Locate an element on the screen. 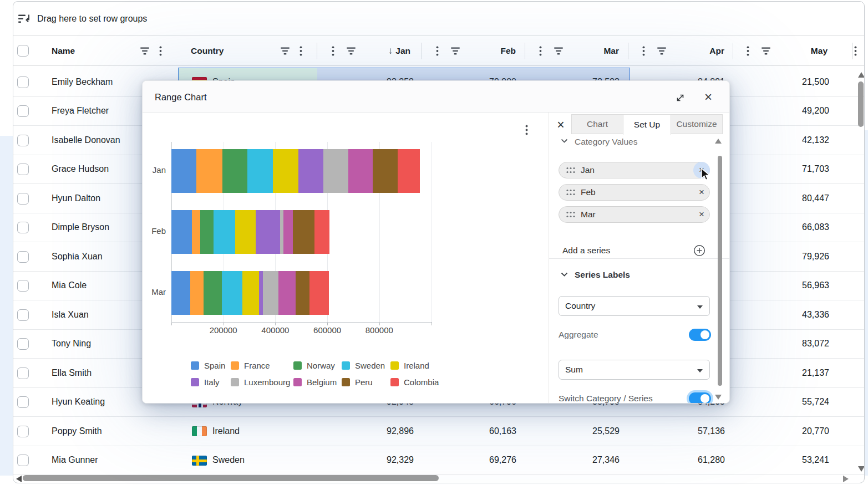 The height and width of the screenshot is (485, 868). table-row: Poppy SmithIreland92,89660,16325,52957,1… is located at coordinates (439, 431).